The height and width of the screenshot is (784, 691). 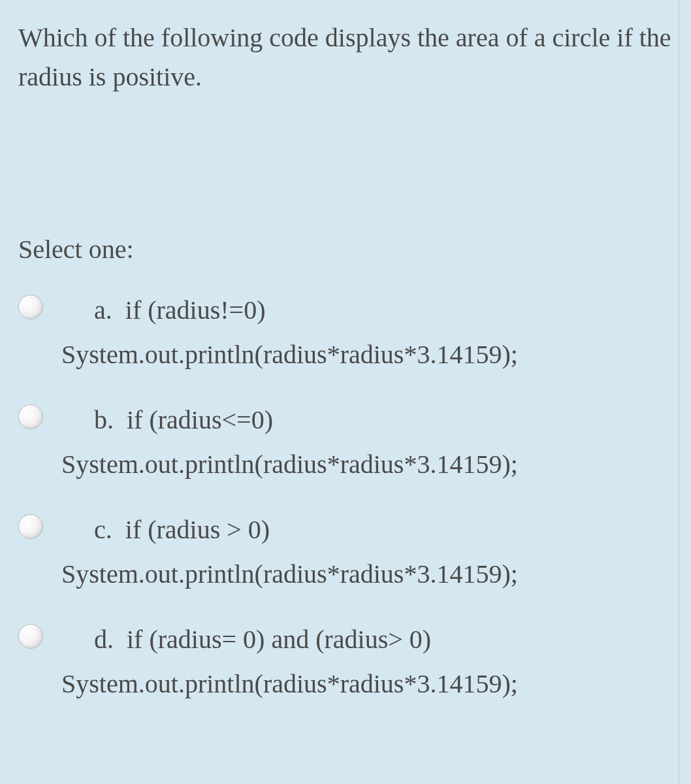 I want to click on option-b-code2: System.out.println(radius*radius*3.14159…, so click(x=370, y=465).